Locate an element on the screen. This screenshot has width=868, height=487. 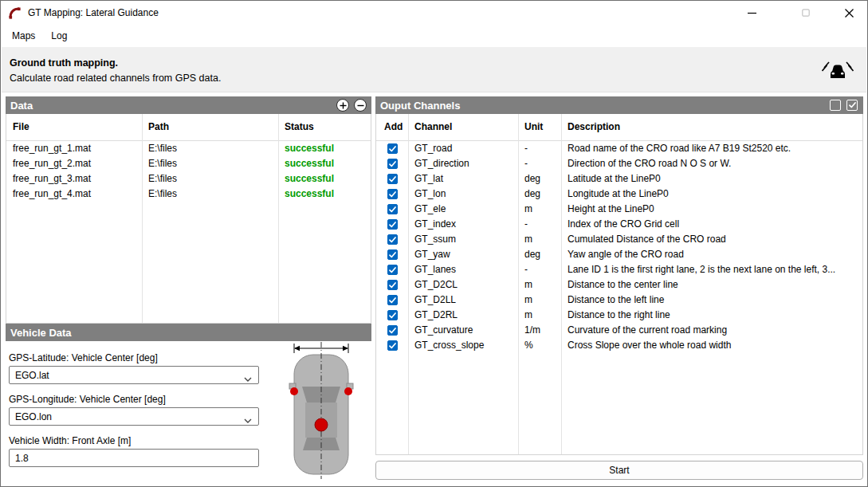
vehicle-data-panel: Vehicle Data GPS-Latitude: Vehicle Cente… is located at coordinates (188, 403).